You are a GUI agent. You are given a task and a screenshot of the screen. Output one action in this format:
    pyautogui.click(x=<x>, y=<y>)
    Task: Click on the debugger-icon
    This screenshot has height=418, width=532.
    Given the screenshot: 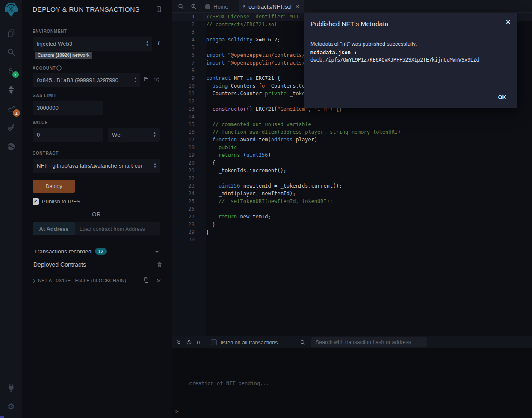 What is the action you would take?
    pyautogui.click(x=11, y=147)
    